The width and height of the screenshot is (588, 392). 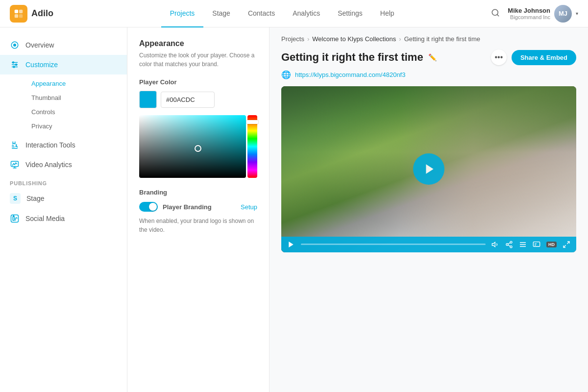 What do you see at coordinates (499, 57) in the screenshot?
I see `options-button: •••` at bounding box center [499, 57].